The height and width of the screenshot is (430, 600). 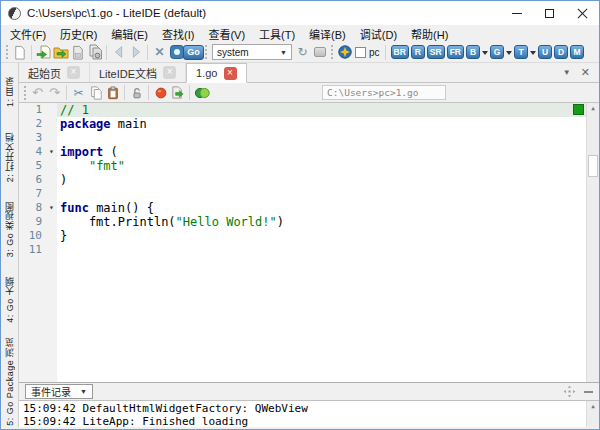 What do you see at coordinates (302, 52) in the screenshot?
I see `reload-env-button: ↻` at bounding box center [302, 52].